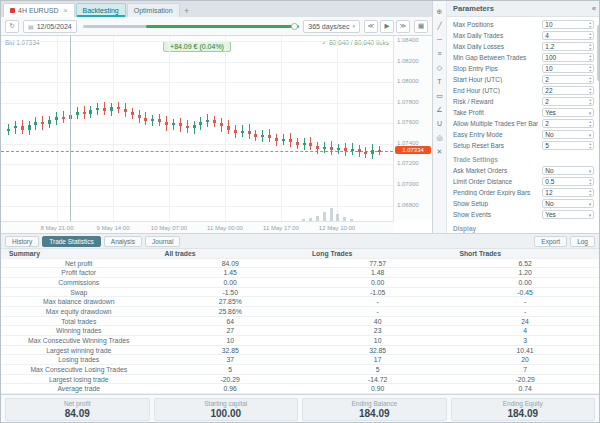  I want to click on visibility-icon: ◎, so click(440, 138).